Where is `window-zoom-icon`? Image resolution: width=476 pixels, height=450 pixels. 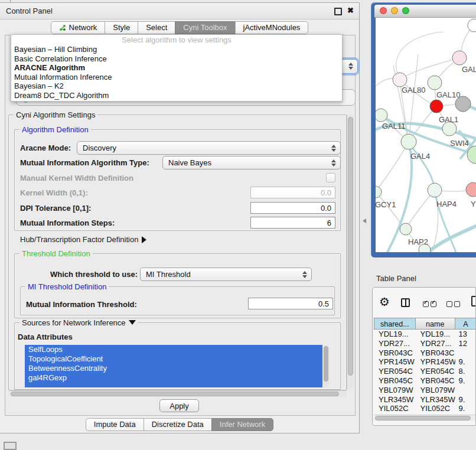
window-zoom-icon is located at coordinates (406, 11).